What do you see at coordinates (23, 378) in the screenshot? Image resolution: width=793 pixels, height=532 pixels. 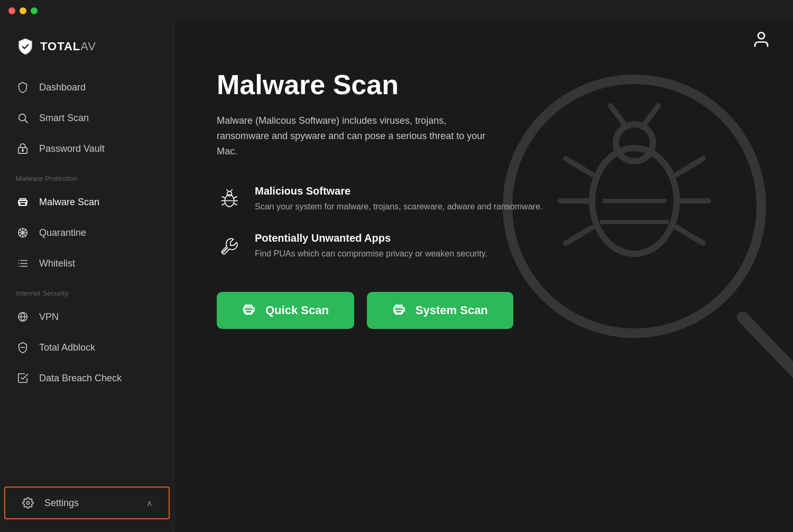 I see `breach-icon` at bounding box center [23, 378].